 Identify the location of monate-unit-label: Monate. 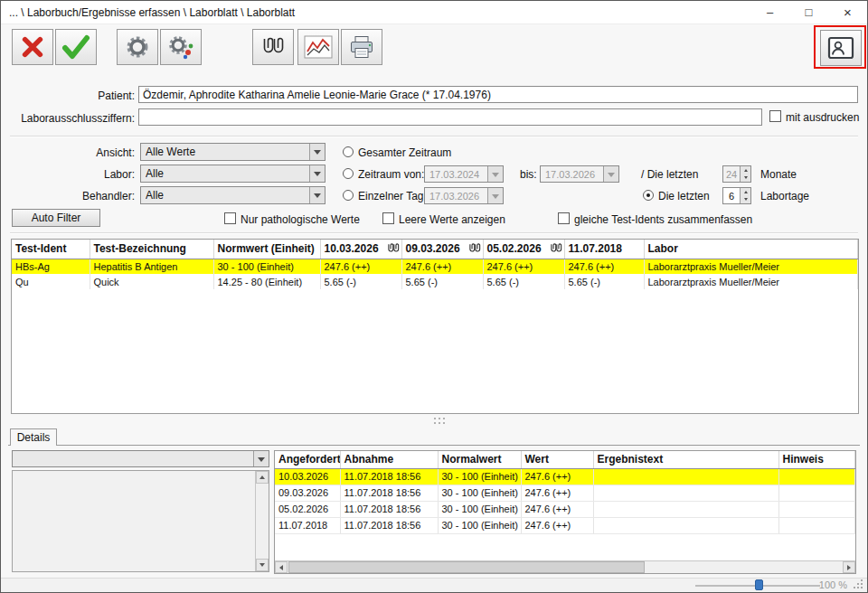
(778, 174).